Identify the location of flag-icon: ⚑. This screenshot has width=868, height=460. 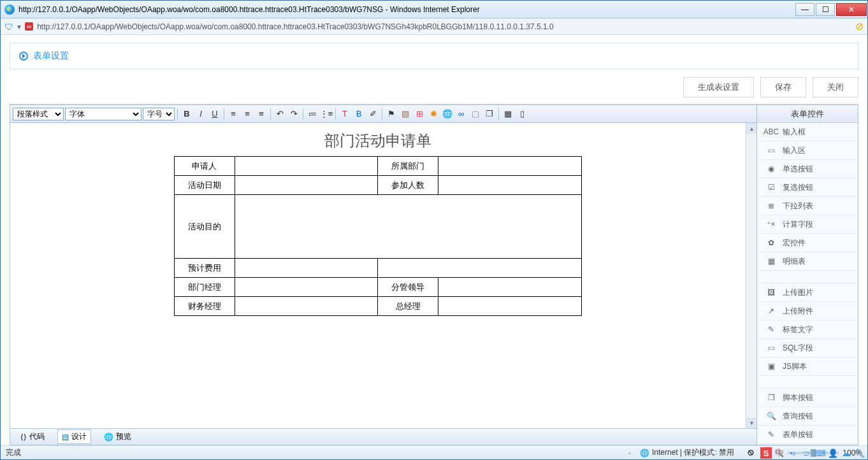
(391, 114).